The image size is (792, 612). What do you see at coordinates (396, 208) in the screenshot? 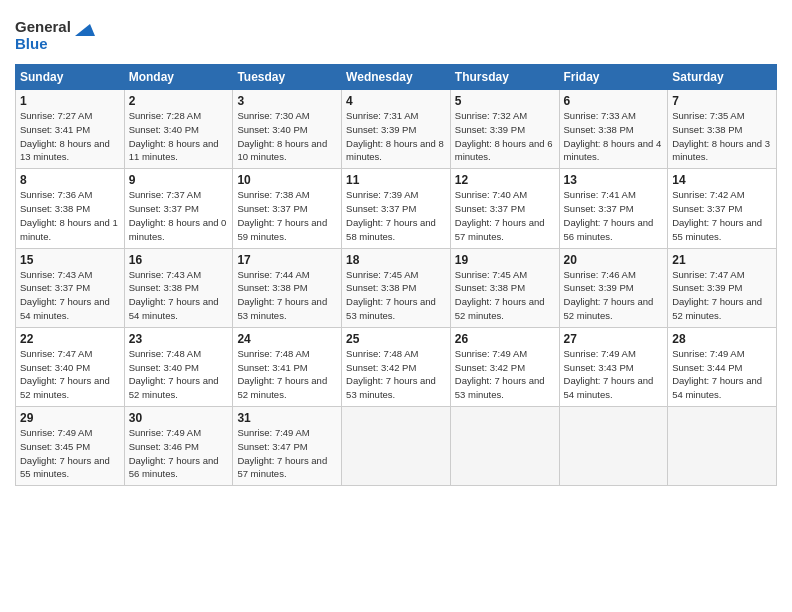
I see `calendar-cell: 11 Sunrise: 7:39 AMSunset: 3:37 PMDaylig…` at bounding box center [396, 208].